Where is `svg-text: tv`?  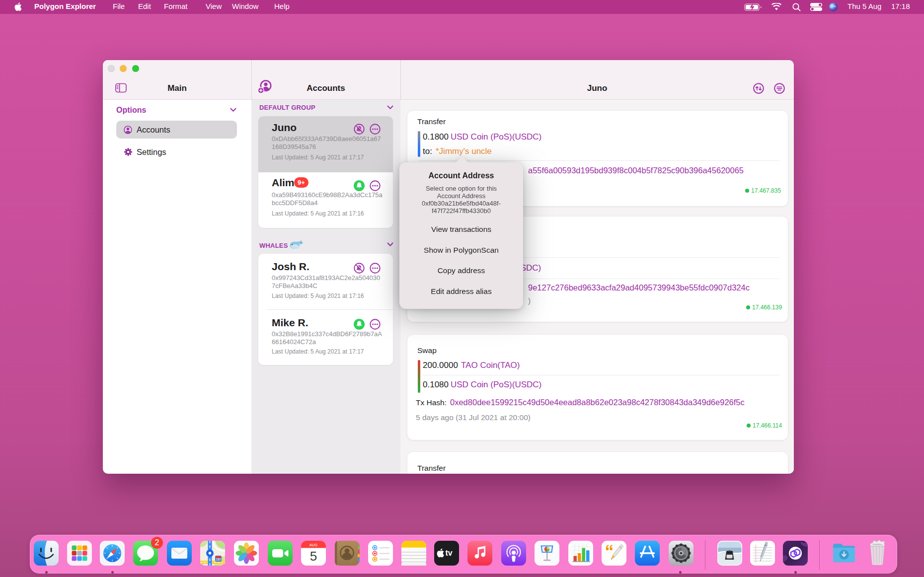
svg-text: tv is located at coordinates (449, 553).